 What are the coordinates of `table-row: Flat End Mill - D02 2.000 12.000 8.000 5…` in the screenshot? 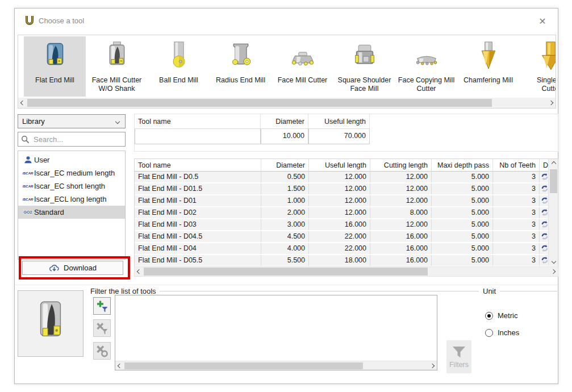 It's located at (346, 214).